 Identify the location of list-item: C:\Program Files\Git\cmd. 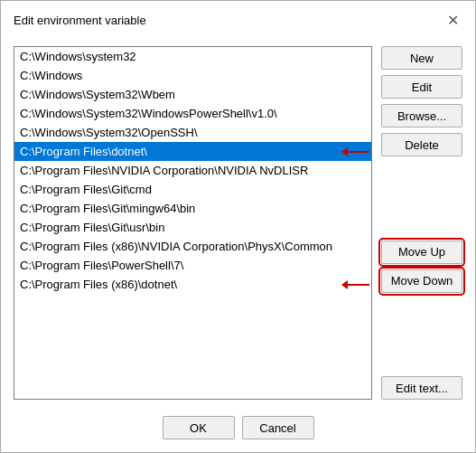
(193, 190).